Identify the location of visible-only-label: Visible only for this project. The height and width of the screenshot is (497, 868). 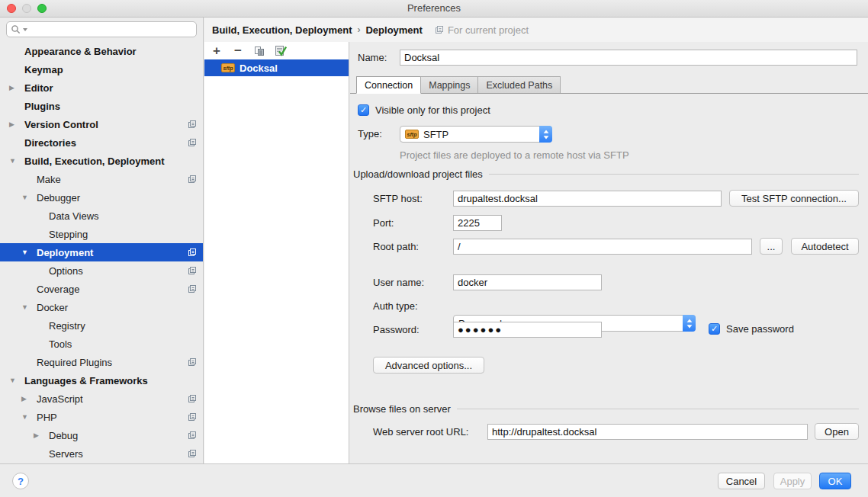
(433, 110).